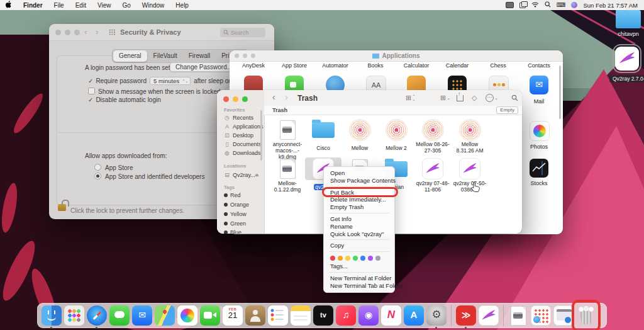  What do you see at coordinates (539, 65) in the screenshot?
I see `app-label: Contacts` at bounding box center [539, 65].